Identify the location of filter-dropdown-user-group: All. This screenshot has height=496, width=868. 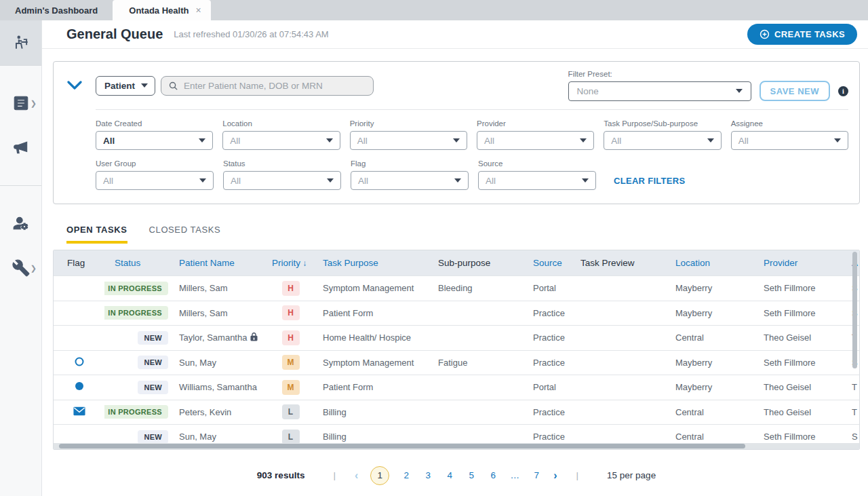
(155, 180).